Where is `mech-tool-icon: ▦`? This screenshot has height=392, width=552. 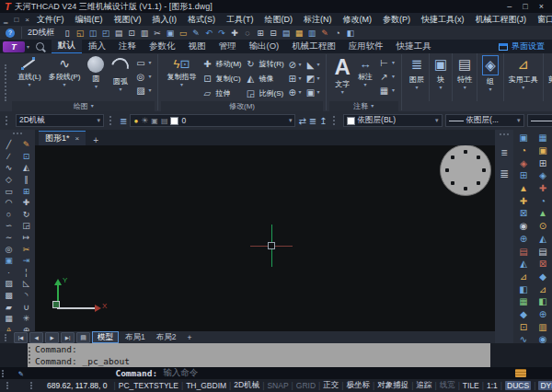 mech-tool-icon: ▦ is located at coordinates (543, 138).